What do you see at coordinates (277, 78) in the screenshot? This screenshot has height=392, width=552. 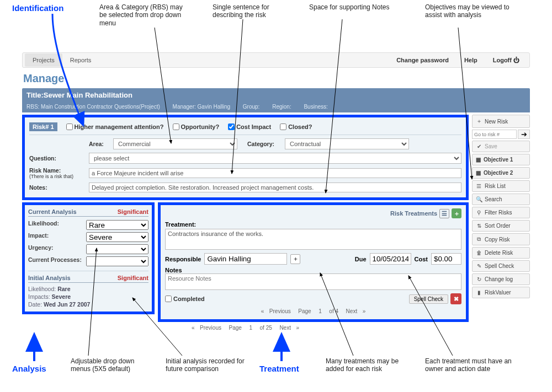 I see `page-title: Manage` at bounding box center [277, 78].